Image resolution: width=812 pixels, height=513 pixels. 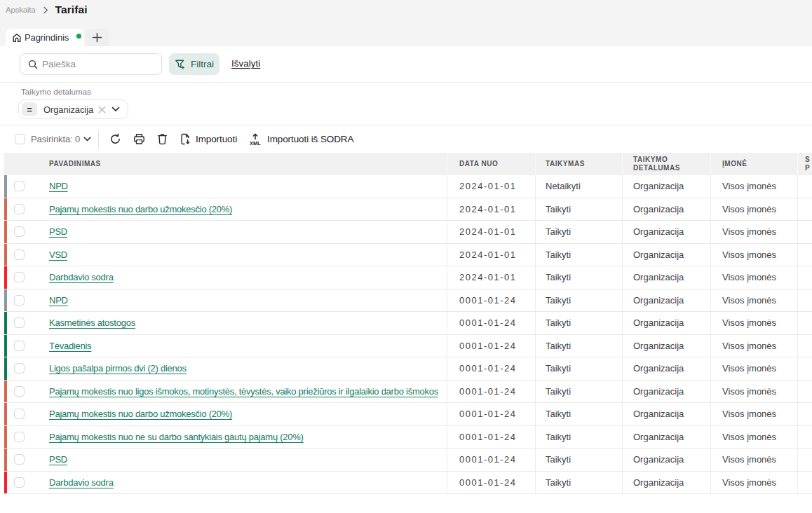 I want to click on column-header-taikymo-detalumas: TAIKYMODETALUMAS, so click(x=666, y=164).